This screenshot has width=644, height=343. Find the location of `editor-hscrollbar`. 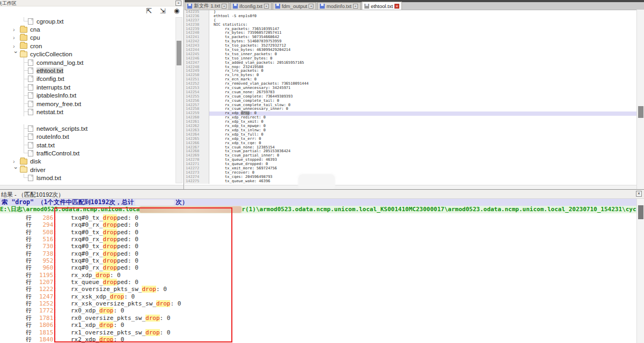

editor-hscrollbar is located at coordinates (411, 187).